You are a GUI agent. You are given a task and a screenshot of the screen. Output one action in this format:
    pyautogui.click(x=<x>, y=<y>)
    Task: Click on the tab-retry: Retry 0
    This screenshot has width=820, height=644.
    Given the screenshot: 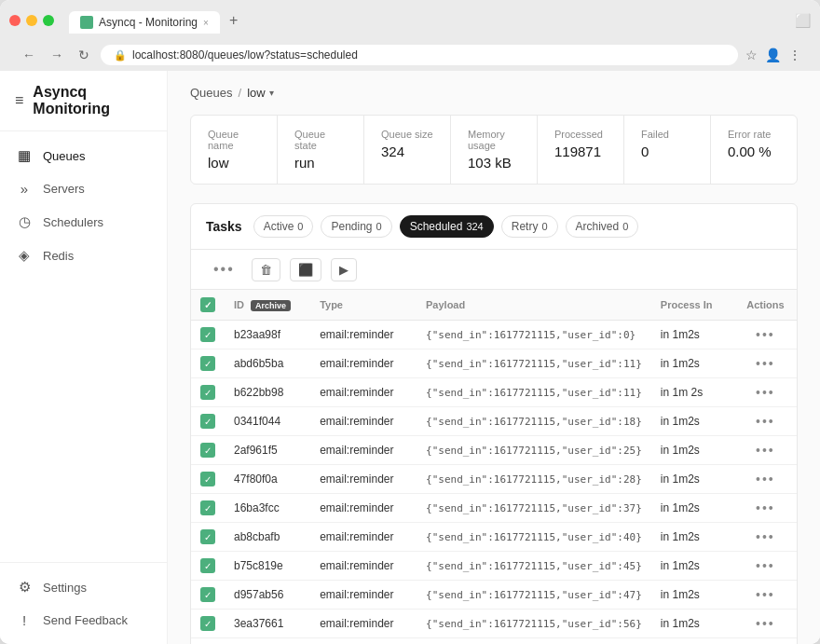 What is the action you would take?
    pyautogui.click(x=529, y=226)
    